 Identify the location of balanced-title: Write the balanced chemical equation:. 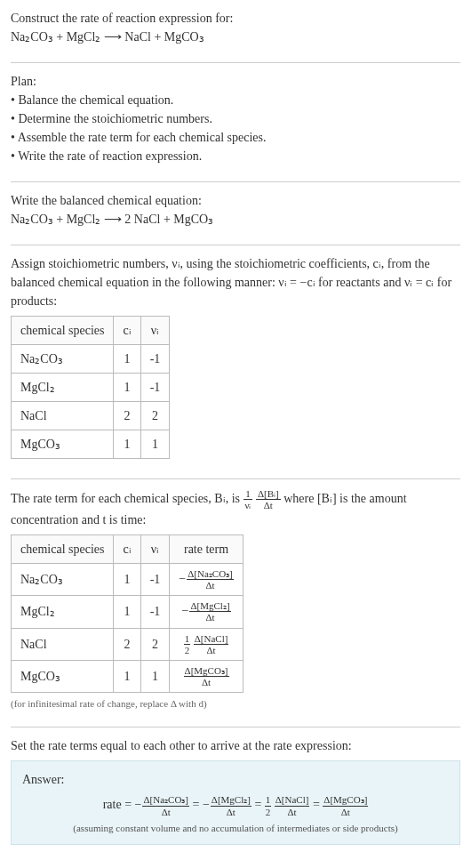
(236, 201).